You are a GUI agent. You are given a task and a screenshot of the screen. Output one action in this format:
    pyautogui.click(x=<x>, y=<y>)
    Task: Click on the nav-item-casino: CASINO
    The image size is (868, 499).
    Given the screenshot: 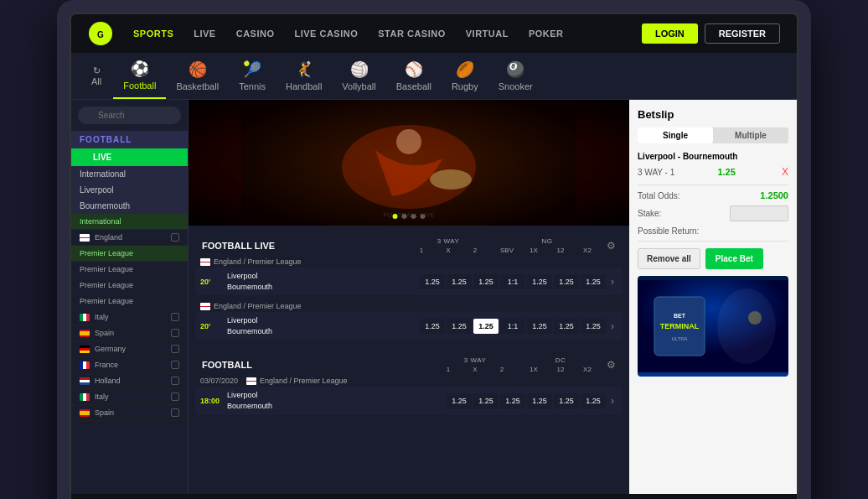 What is the action you would take?
    pyautogui.click(x=256, y=34)
    